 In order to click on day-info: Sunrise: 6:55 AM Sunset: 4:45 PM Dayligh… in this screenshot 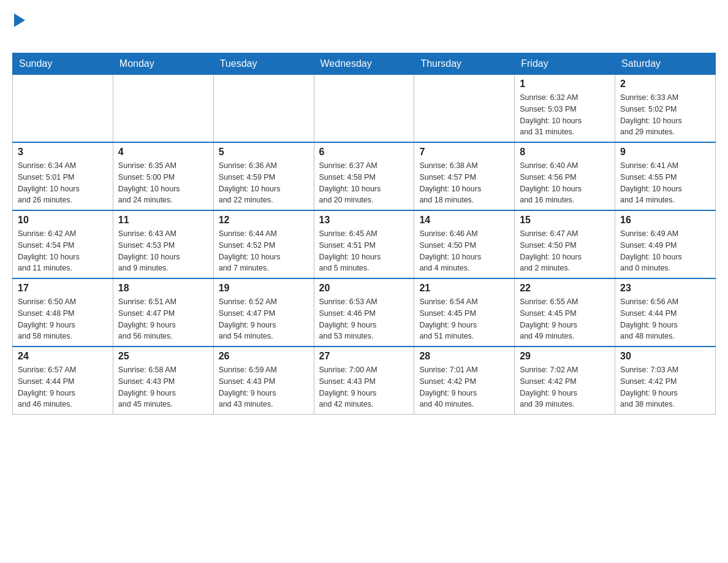, I will do `click(565, 319)`.